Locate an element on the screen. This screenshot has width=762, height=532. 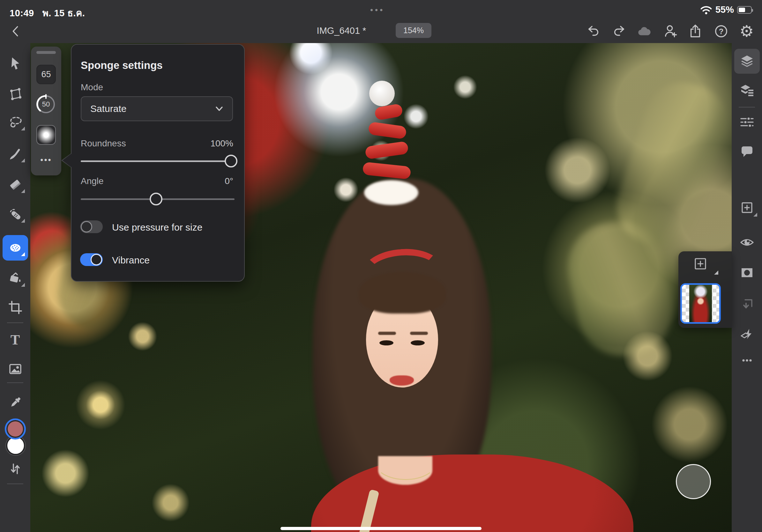
tool-place-image is located at coordinates (15, 369).